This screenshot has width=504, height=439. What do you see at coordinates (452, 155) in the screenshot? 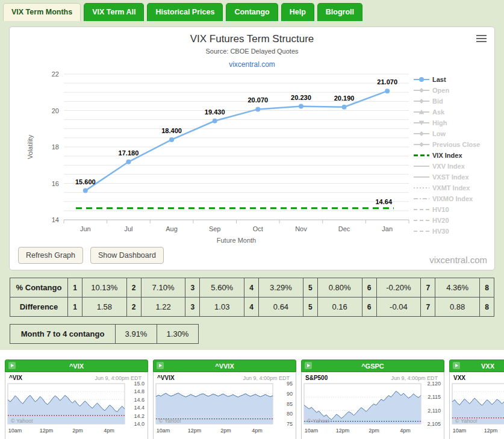
I see `legend-item-vix-index: VIX Index` at bounding box center [452, 155].